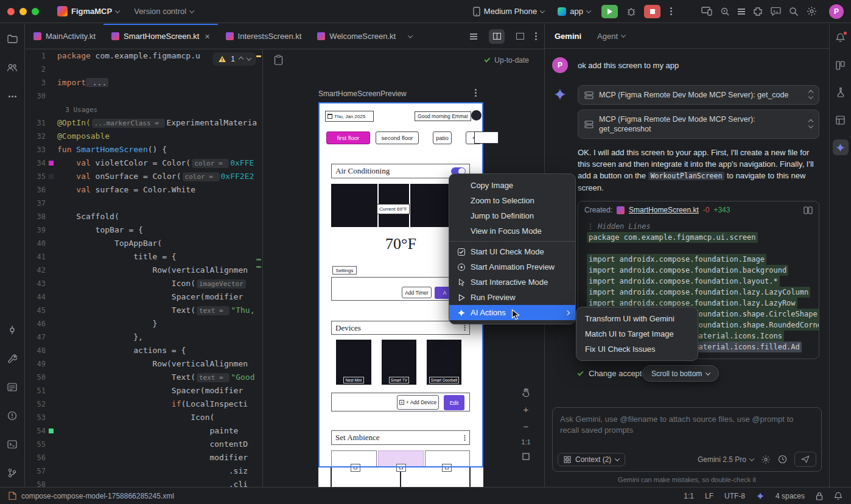 The height and width of the screenshot is (504, 851). What do you see at coordinates (687, 439) in the screenshot?
I see `gemini-input-box: Ask Gemini, use @filename to attach sour…` at bounding box center [687, 439].